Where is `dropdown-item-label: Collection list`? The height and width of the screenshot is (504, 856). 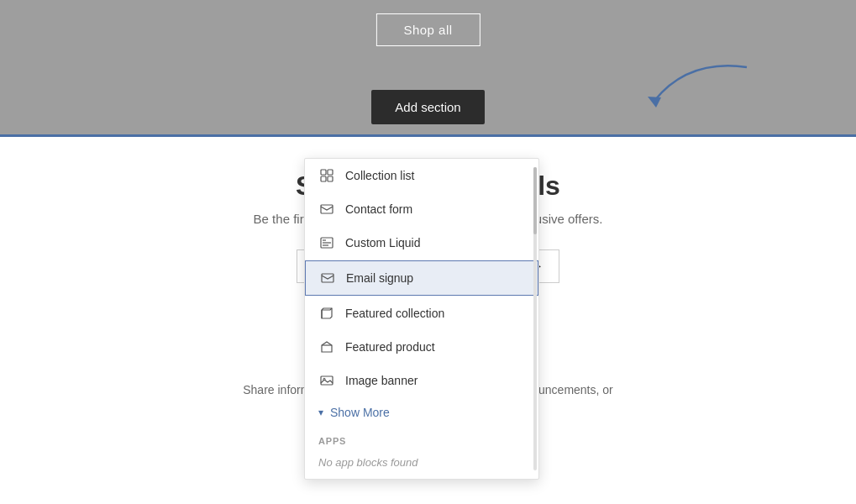 dropdown-item-label: Collection list is located at coordinates (380, 176).